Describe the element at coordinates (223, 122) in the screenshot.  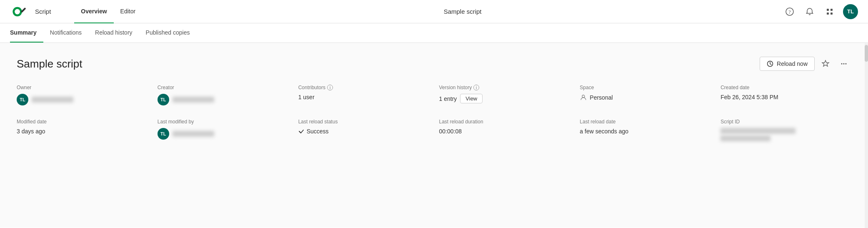
I see `last-modified-by-label: Last modified by` at that location.